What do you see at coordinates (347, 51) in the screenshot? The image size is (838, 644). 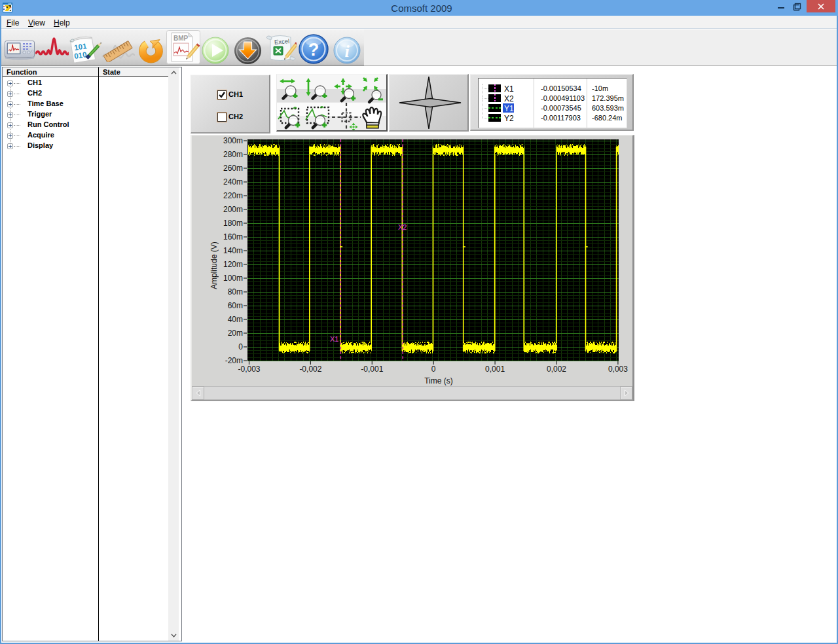 I see `svg-text: i` at bounding box center [347, 51].